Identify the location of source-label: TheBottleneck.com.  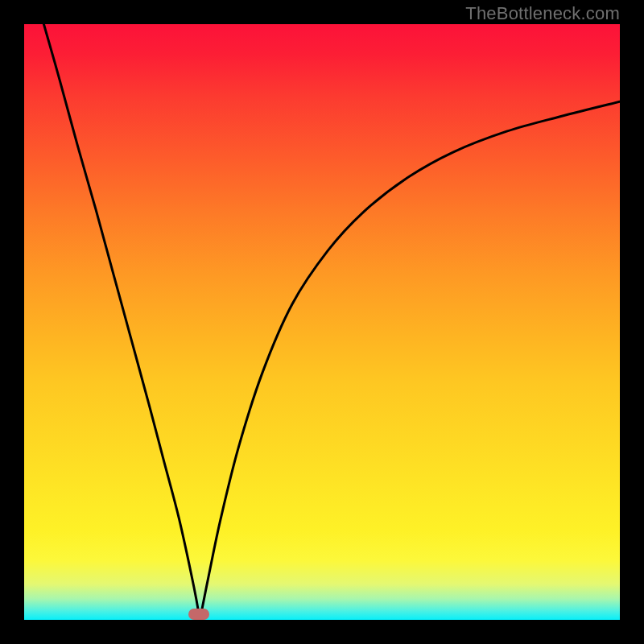
(543, 14).